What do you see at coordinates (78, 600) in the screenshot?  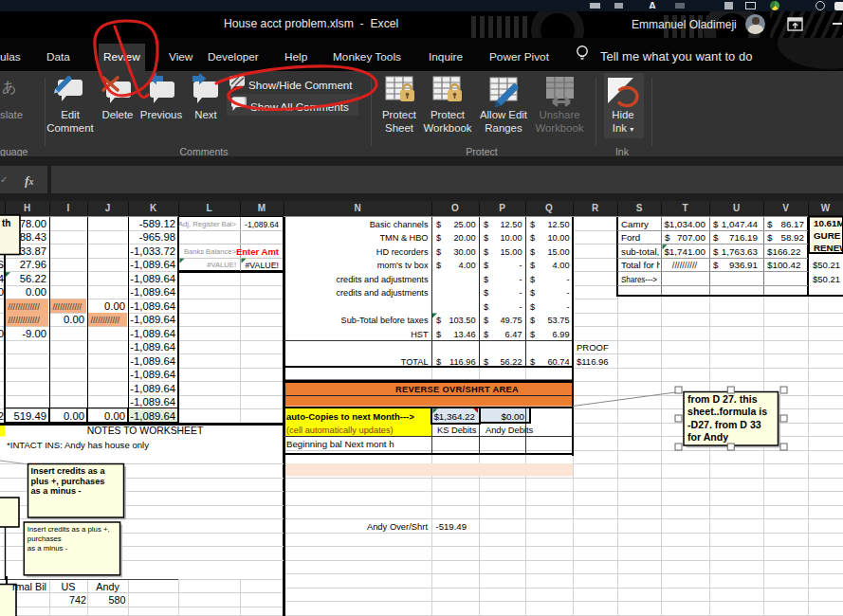 I see `svg-text: 742` at bounding box center [78, 600].